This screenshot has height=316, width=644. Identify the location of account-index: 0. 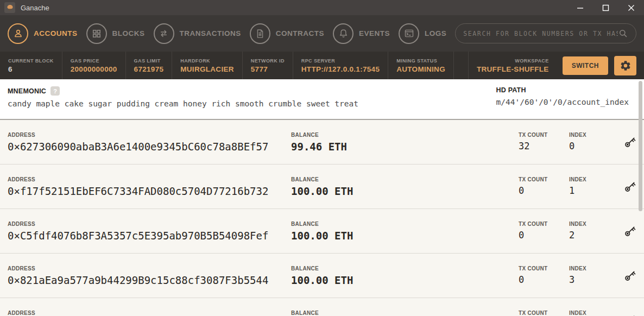
(594, 147).